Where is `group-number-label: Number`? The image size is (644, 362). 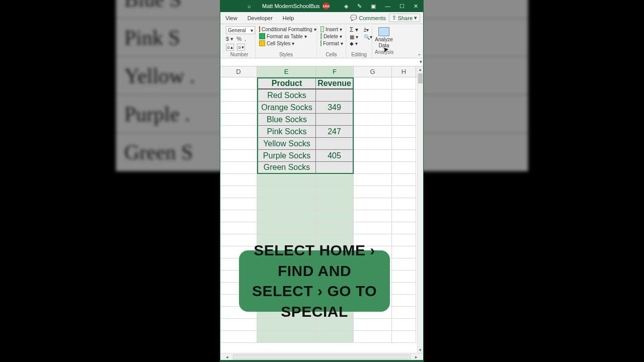
group-number-label: Number is located at coordinates (239, 54).